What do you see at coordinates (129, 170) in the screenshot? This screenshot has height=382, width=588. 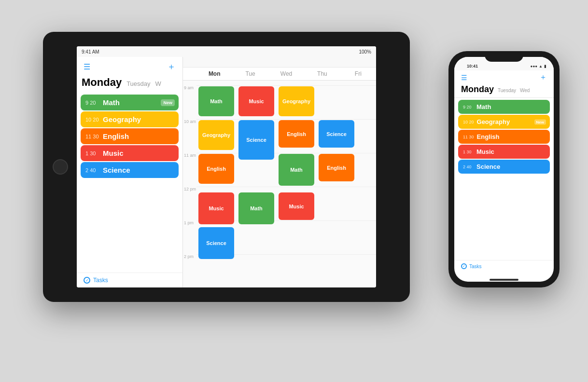 I see `ipad-science-item: 2 40 Science` at bounding box center [129, 170].